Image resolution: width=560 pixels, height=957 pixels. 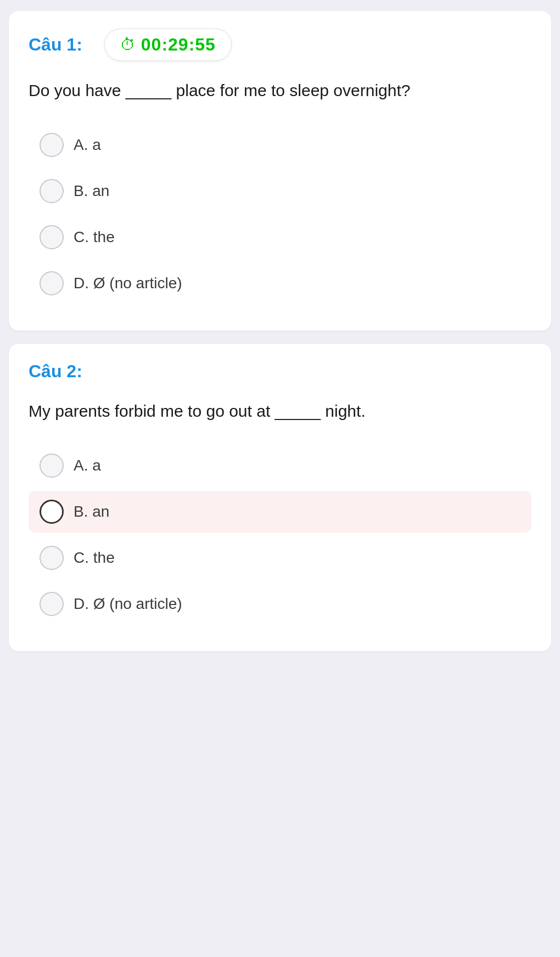 What do you see at coordinates (280, 145) in the screenshot?
I see `option-q1a: A. a` at bounding box center [280, 145].